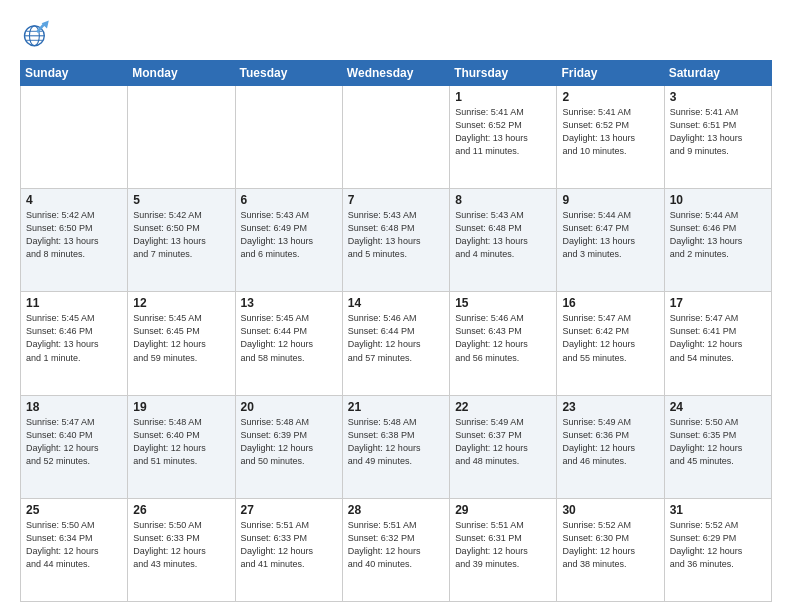 The height and width of the screenshot is (612, 792). What do you see at coordinates (74, 545) in the screenshot?
I see `day-info: Sunrise: 5:50 AM Sunset: 6:34 PM Dayligh…` at bounding box center [74, 545].